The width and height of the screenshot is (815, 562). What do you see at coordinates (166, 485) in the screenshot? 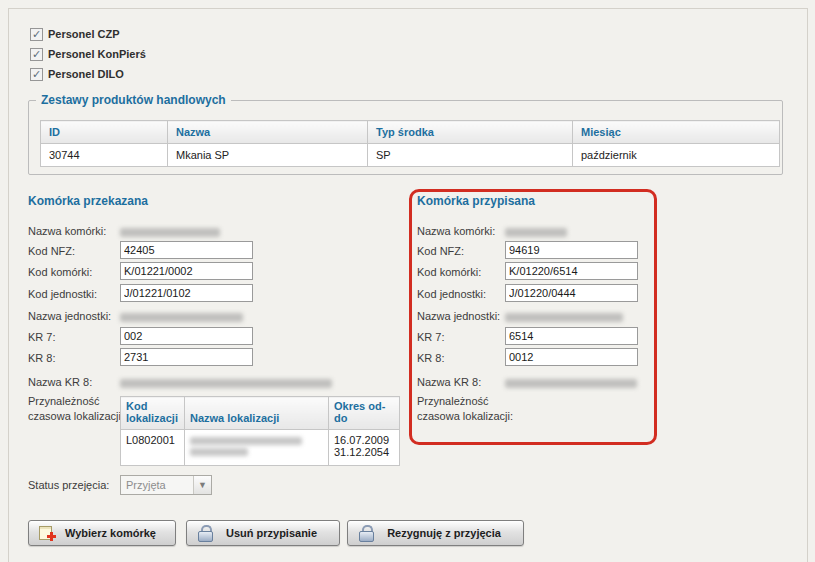
I see `status-dropdown: Przyjęta ▼` at bounding box center [166, 485].